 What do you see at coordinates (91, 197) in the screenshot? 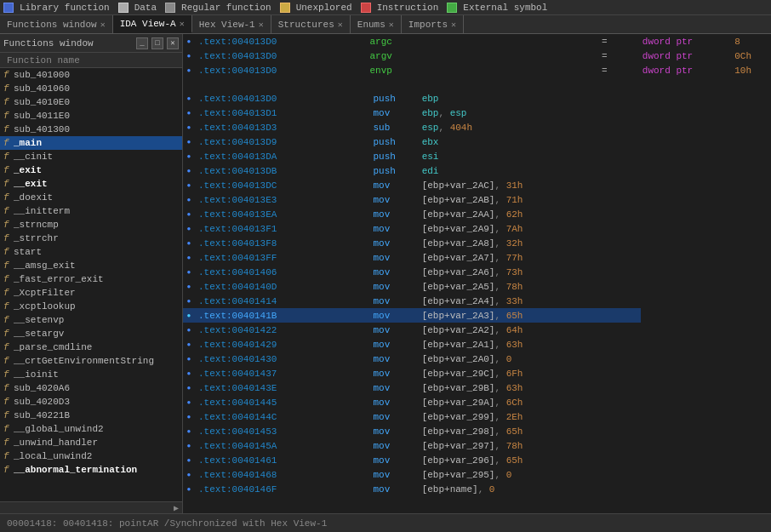
I see `function-item: f_doexit` at bounding box center [91, 197].